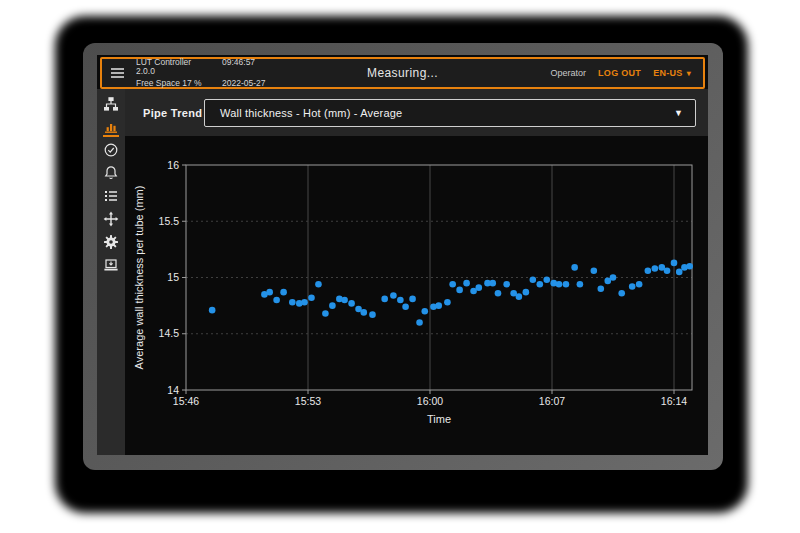  Describe the element at coordinates (111, 218) in the screenshot. I see `sidebar-item-positioning` at that location.